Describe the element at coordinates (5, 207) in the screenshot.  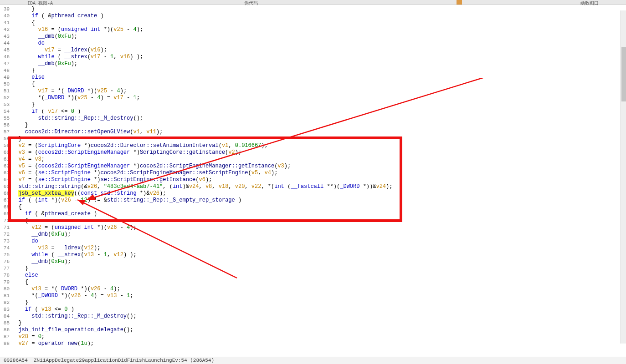
I see `line-number: 68` at that location.